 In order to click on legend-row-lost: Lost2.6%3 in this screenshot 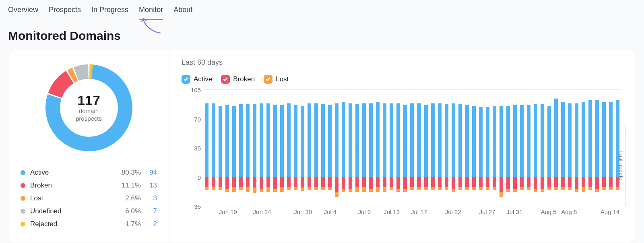, I will do `click(89, 198)`.